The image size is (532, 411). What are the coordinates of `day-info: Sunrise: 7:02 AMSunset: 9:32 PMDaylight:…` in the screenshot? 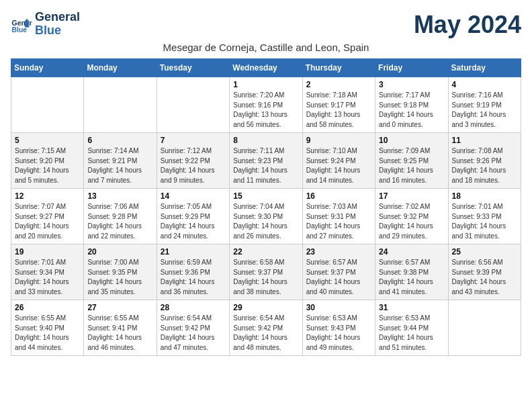 It's located at (411, 222).